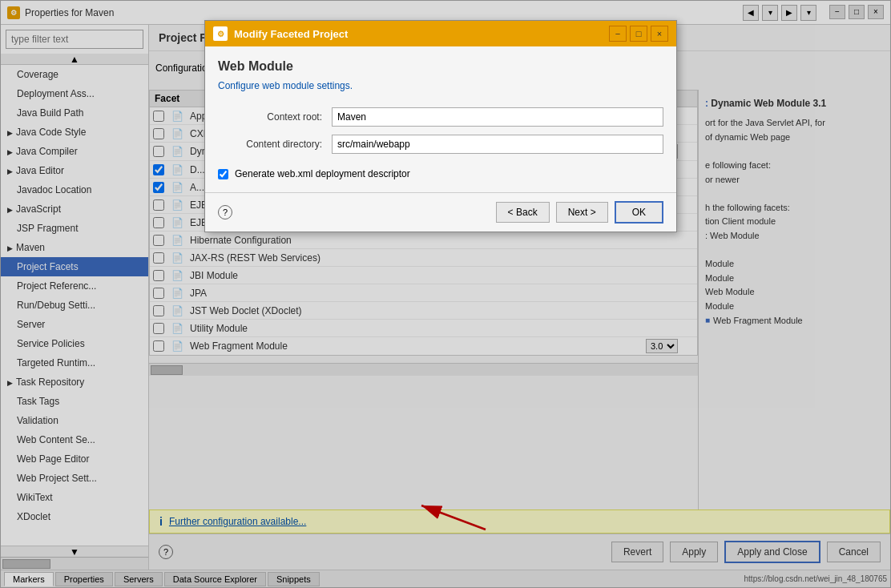  What do you see at coordinates (75, 151) in the screenshot?
I see `sidebar-item-java-compiler: Java Compiler` at bounding box center [75, 151].